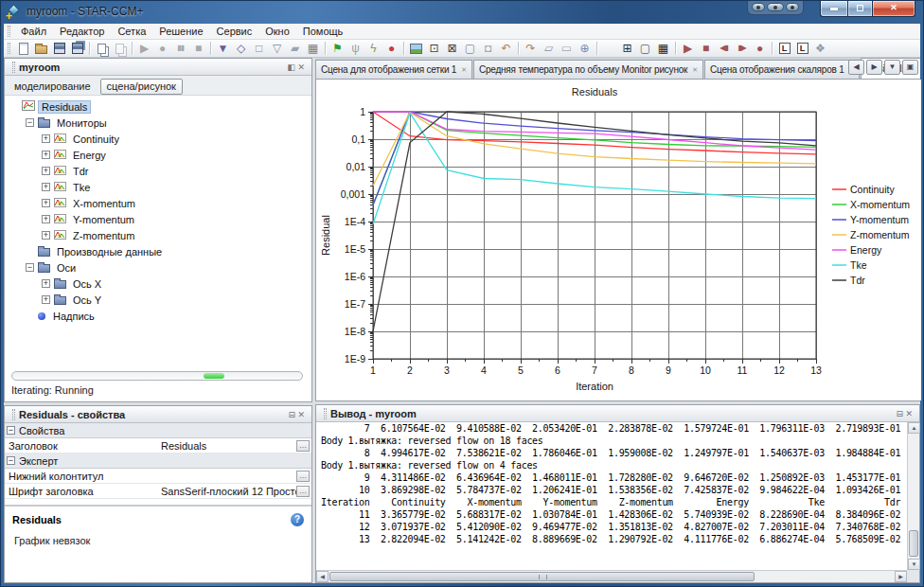  What do you see at coordinates (297, 520) in the screenshot?
I see `help-icon: ?` at bounding box center [297, 520].